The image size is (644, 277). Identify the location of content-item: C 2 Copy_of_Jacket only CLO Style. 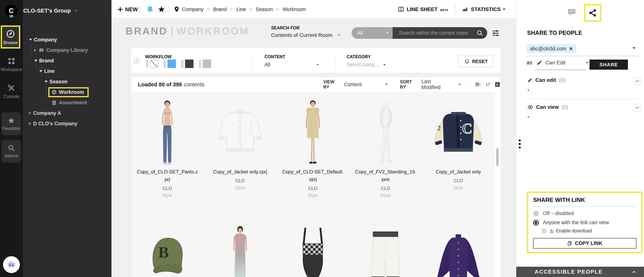
(458, 155).